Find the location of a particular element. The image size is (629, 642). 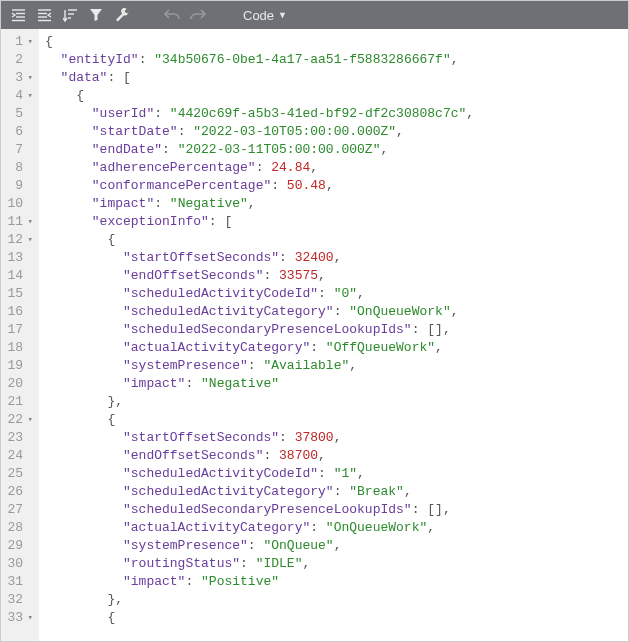

code-line: "systemPresence": "Available", is located at coordinates (260, 366).